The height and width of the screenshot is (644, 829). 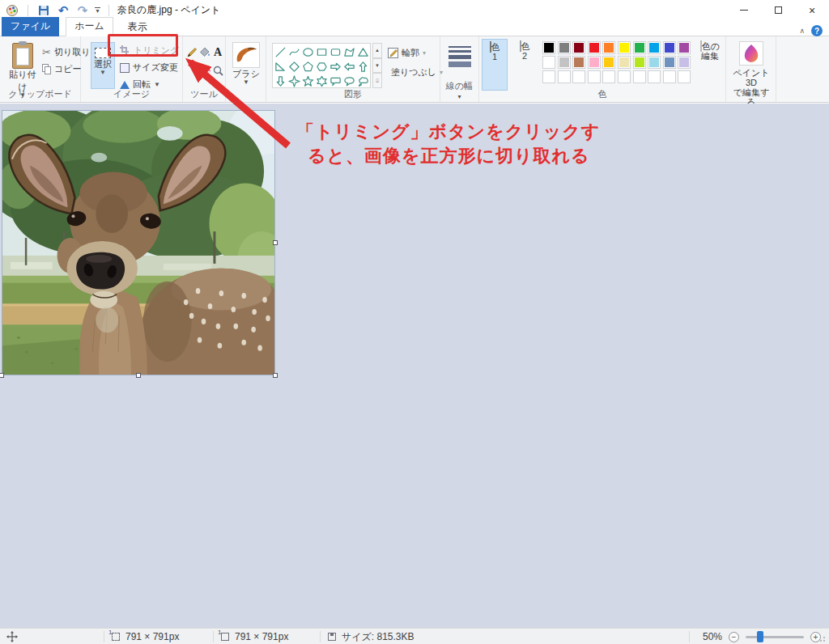 I want to click on palette-color-ff7f27, so click(x=609, y=48).